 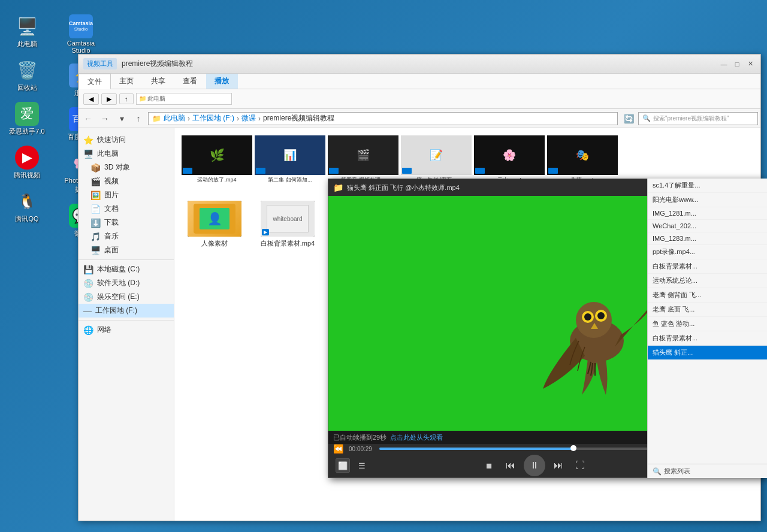 What do you see at coordinates (126, 270) in the screenshot?
I see `sidebar-item-drive-c: 💾 本地磁盘 (C:)` at bounding box center [126, 270].